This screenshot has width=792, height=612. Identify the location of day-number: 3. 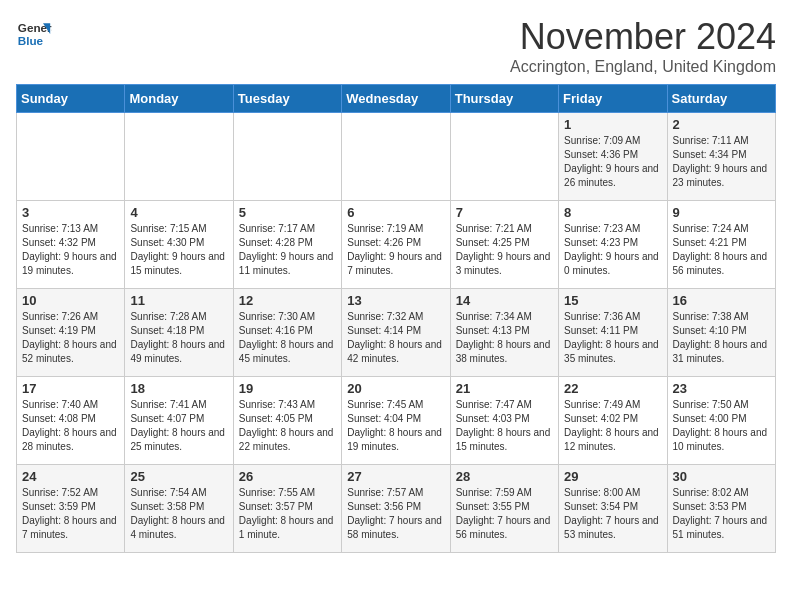
(70, 212).